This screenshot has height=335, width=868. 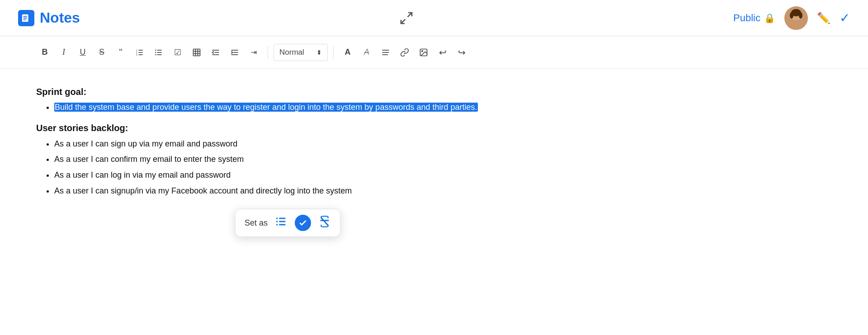 What do you see at coordinates (325, 223) in the screenshot?
I see `popup-strikethrough-icon` at bounding box center [325, 223].